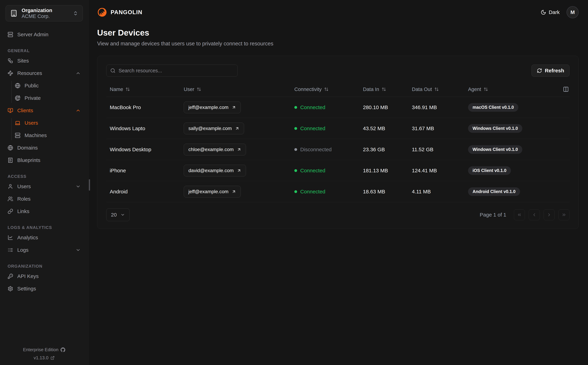 The image size is (588, 365). I want to click on sidebar-scrollbar, so click(89, 185).